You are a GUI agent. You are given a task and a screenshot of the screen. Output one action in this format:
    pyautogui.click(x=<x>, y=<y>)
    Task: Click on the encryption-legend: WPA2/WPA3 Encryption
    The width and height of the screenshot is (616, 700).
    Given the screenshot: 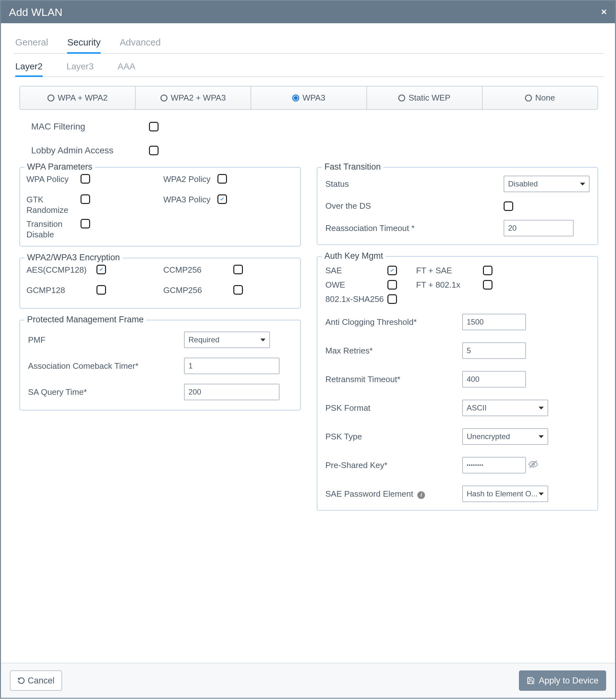 What is the action you would take?
    pyautogui.click(x=74, y=258)
    